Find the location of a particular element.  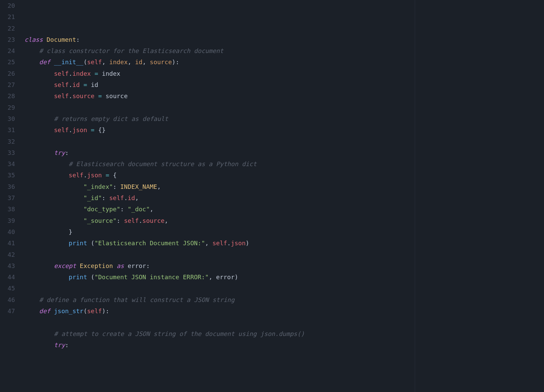

code-line: def json_str(self): is located at coordinates (284, 311).